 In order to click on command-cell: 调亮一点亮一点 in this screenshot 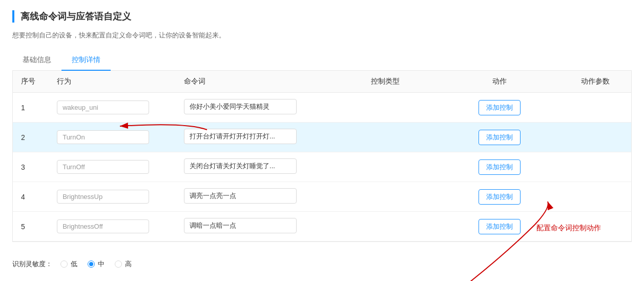, I will do `click(254, 197)`.